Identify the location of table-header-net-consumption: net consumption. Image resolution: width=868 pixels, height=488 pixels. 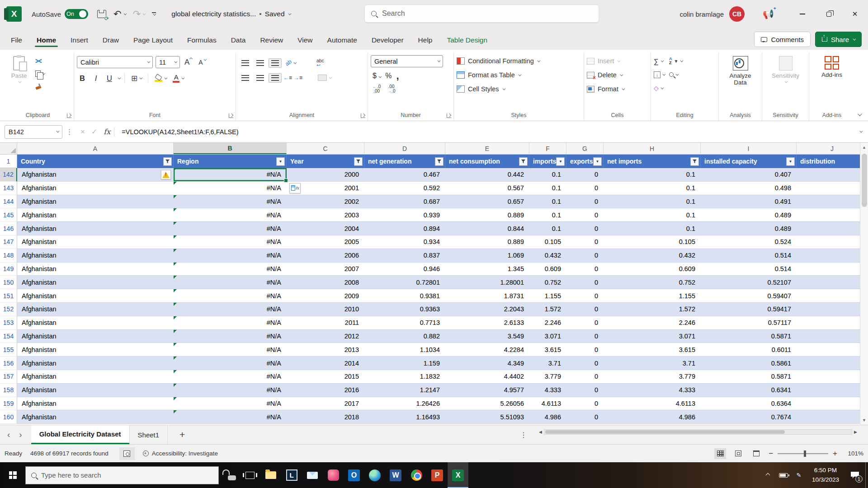
(487, 161).